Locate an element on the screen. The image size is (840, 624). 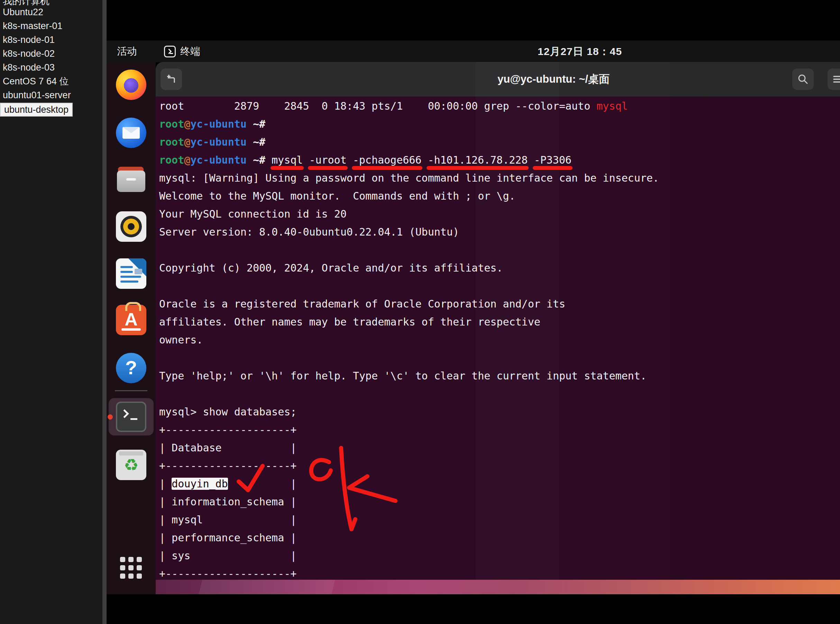
files-icon is located at coordinates (131, 180).